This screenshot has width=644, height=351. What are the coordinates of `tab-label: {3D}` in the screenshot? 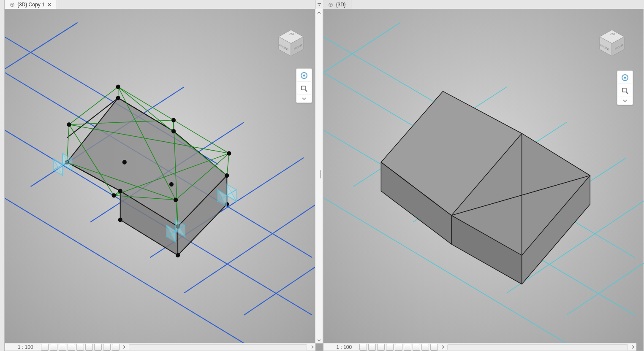 It's located at (340, 5).